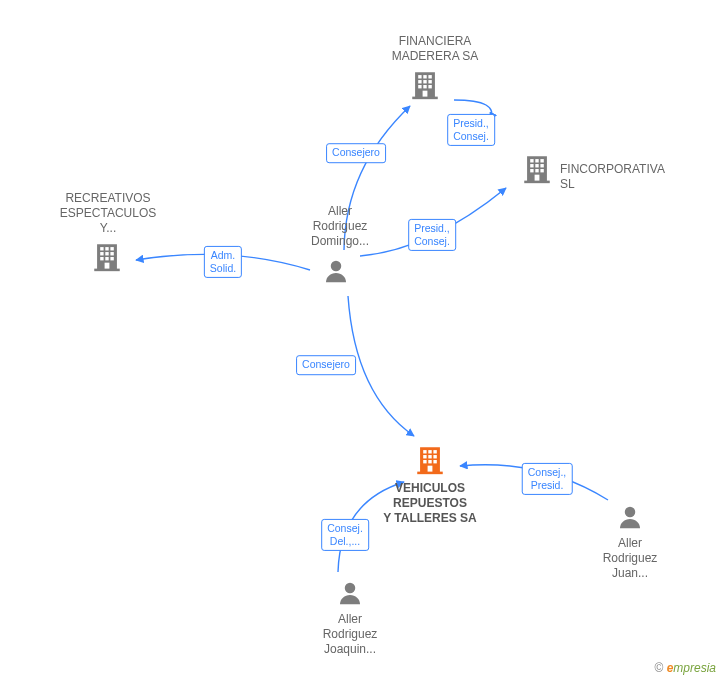 The height and width of the screenshot is (685, 728). Describe the element at coordinates (555, 163) in the screenshot. I see `company-node-fincorporativa: FINCORPORATIVA SL` at that location.